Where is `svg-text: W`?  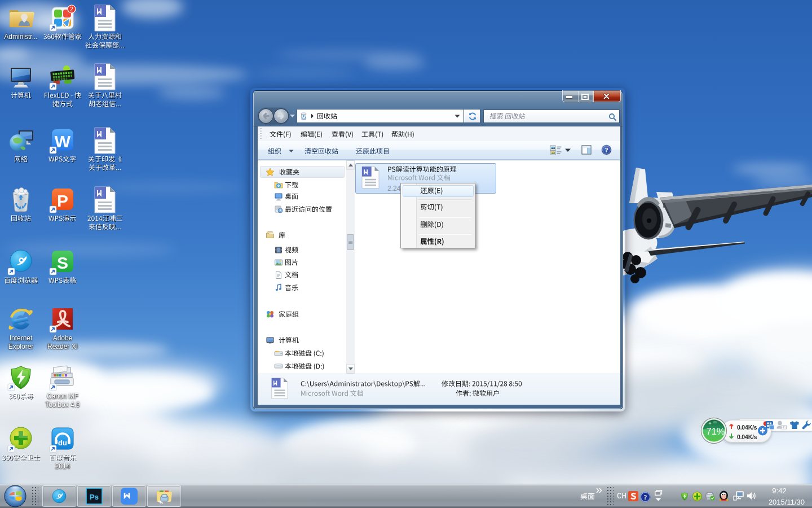
svg-text: W is located at coordinates (63, 141).